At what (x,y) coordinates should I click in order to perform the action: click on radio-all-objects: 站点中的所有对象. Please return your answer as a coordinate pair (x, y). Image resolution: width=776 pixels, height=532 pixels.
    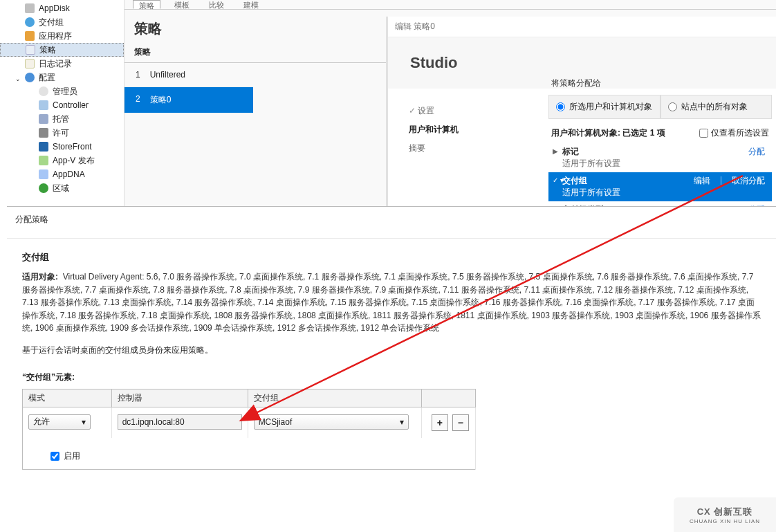
    Looking at the image, I should click on (717, 107).